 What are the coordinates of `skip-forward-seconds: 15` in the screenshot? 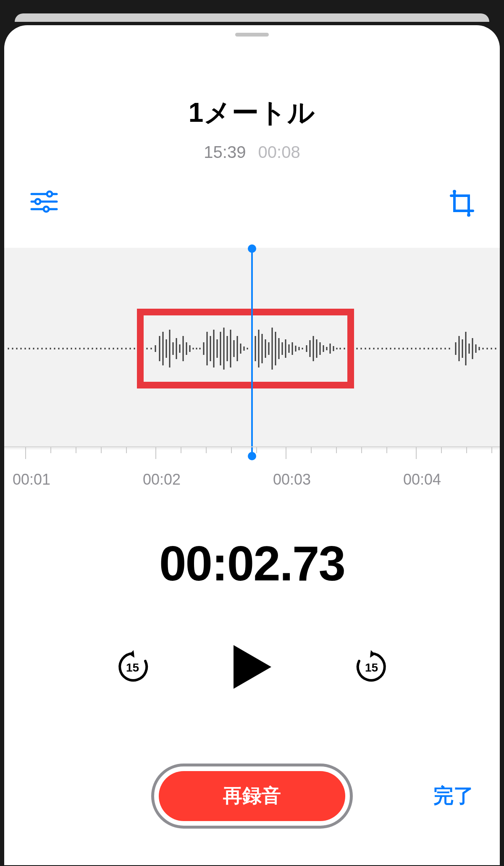 It's located at (371, 668).